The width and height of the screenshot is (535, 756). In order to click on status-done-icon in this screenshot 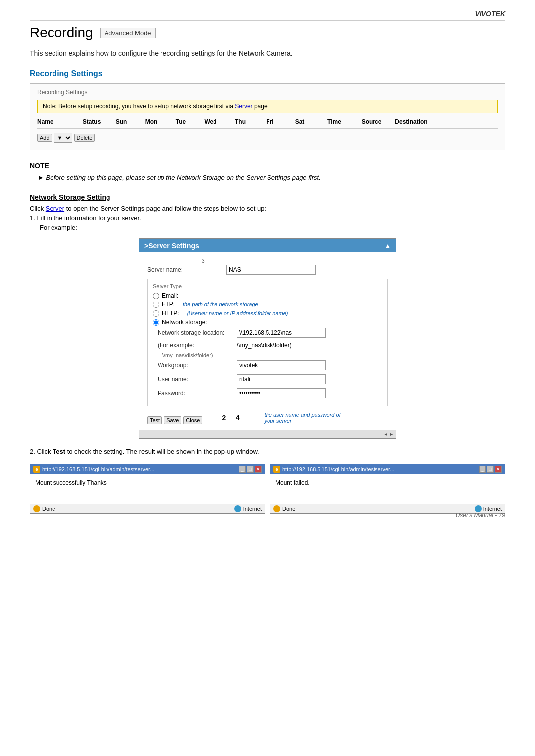, I will do `click(37, 509)`.